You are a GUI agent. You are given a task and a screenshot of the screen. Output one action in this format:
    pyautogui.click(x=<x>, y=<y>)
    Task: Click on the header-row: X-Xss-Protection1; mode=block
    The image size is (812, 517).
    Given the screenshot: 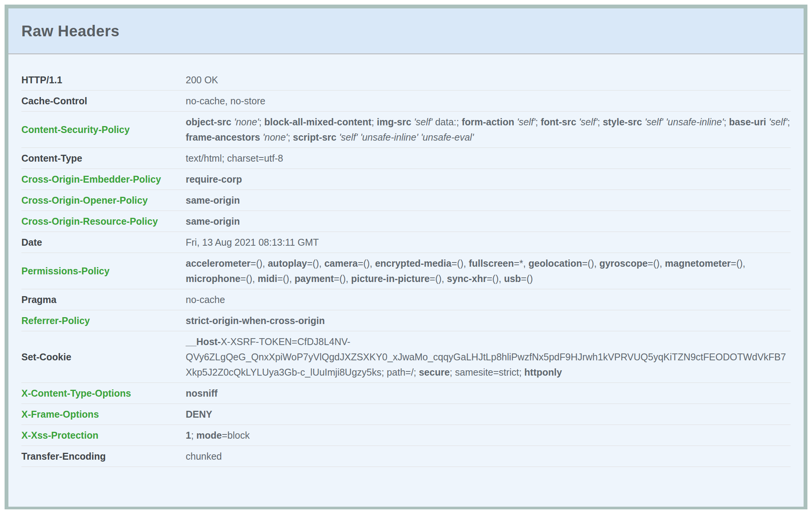 What is the action you would take?
    pyautogui.click(x=406, y=436)
    